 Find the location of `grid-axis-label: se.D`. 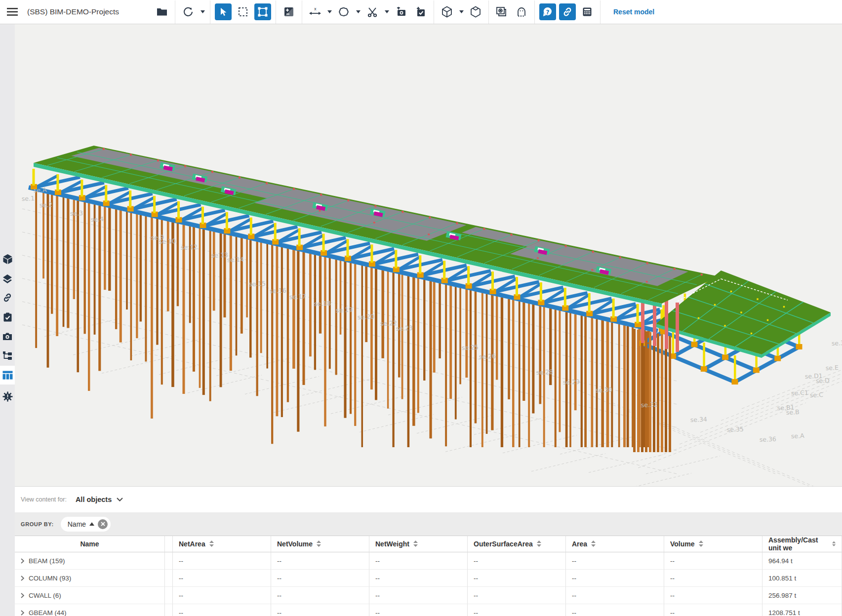

grid-axis-label: se.D is located at coordinates (823, 381).